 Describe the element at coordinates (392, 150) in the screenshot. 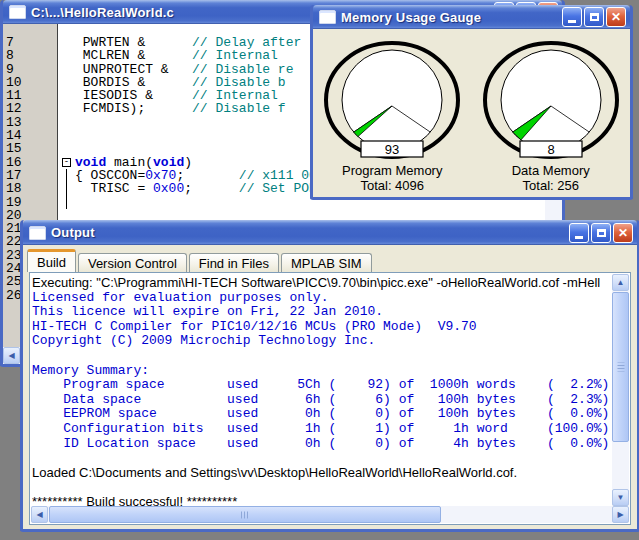

I see `gauge-value: 93` at that location.